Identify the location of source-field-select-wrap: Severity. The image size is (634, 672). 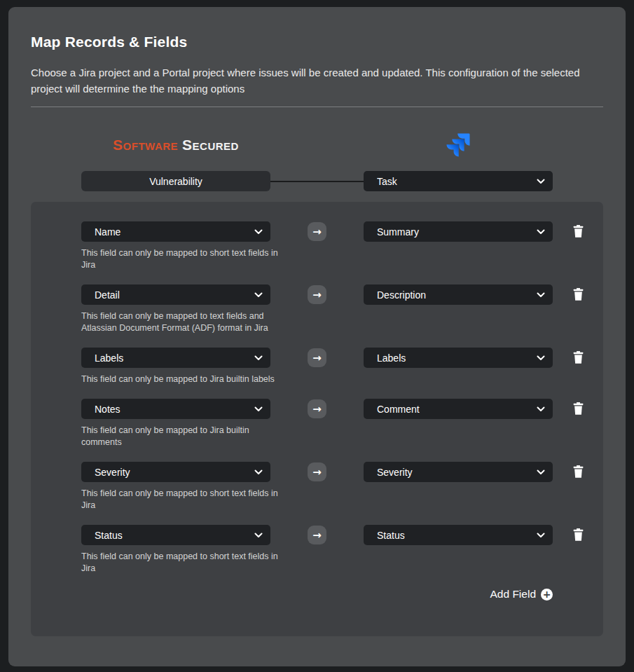
(176, 472).